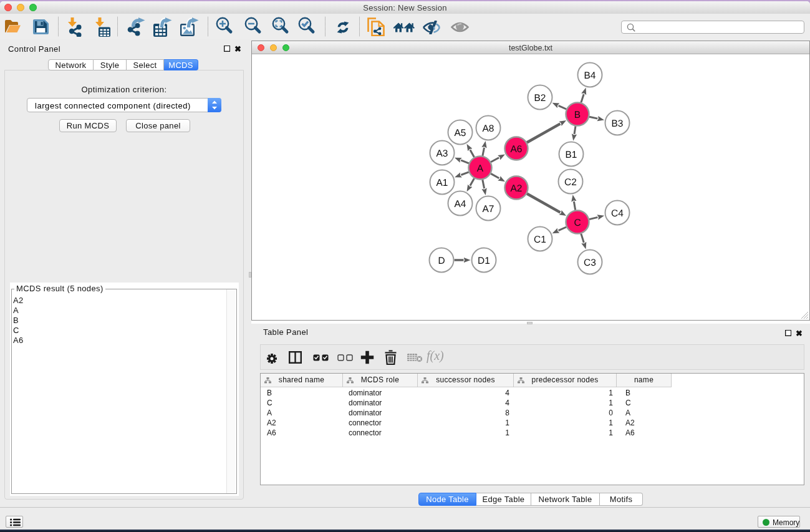  Describe the element at coordinates (516, 188) in the screenshot. I see `svg-text: A2` at that location.